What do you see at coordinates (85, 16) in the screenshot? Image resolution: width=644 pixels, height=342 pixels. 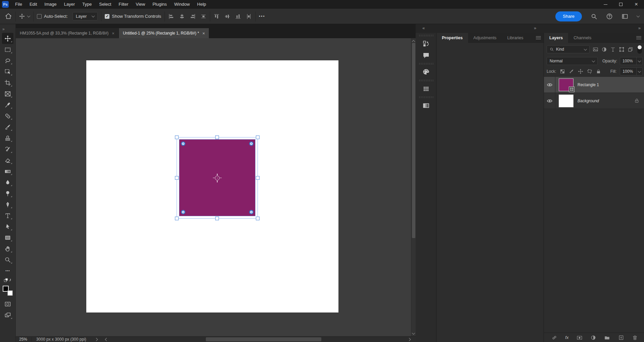 I see `auto-select-target-dropdown: Layer` at bounding box center [85, 16].